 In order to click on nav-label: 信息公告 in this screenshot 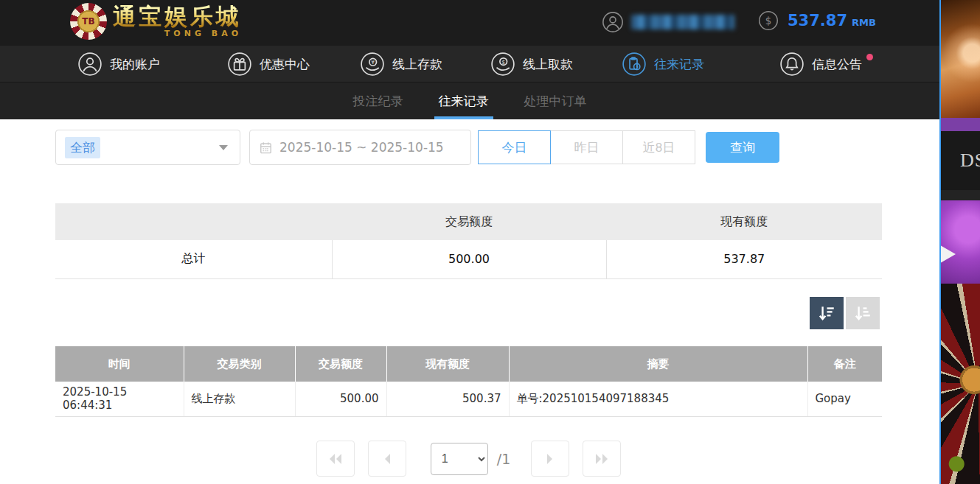, I will do `click(837, 65)`.